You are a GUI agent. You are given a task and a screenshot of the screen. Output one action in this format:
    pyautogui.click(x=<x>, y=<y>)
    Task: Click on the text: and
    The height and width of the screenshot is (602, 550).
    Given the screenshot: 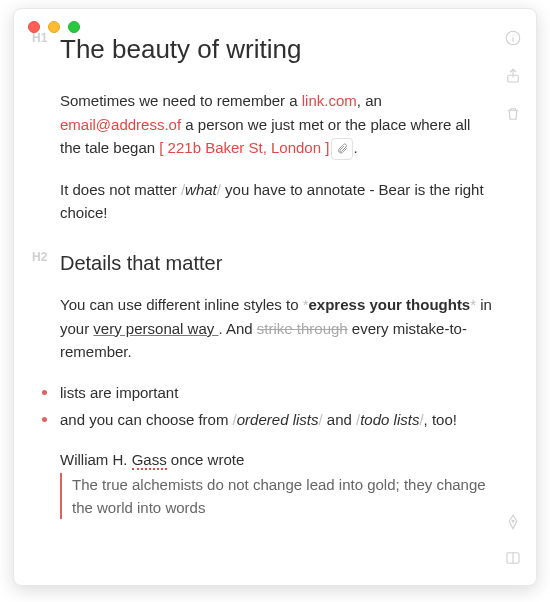 What is the action you would take?
    pyautogui.click(x=340, y=420)
    